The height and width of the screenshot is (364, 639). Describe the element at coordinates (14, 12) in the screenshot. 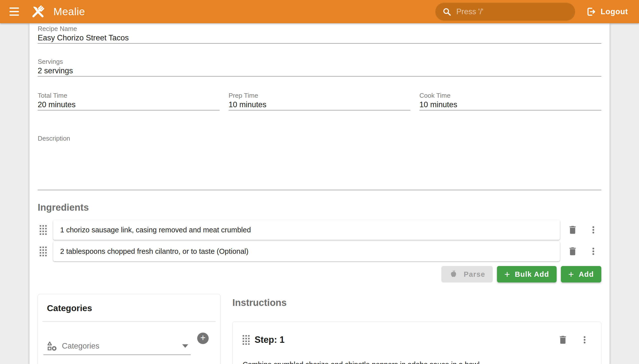

I see `menu-icon` at that location.